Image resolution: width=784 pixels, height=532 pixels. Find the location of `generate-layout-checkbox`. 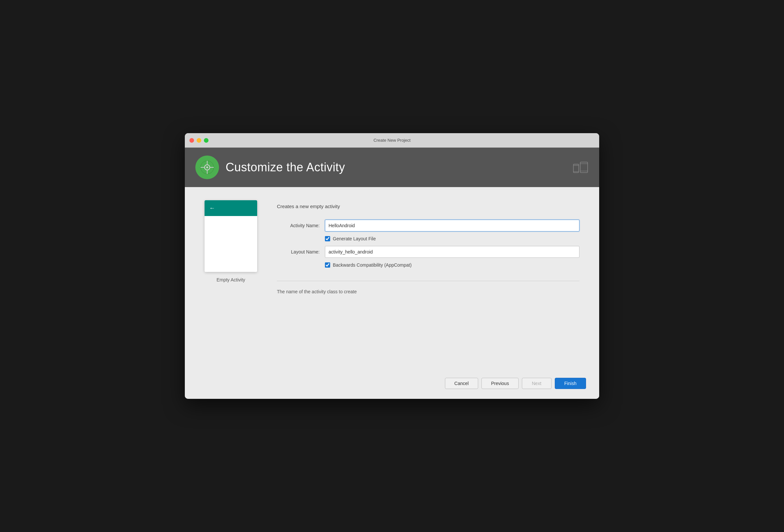

generate-layout-checkbox is located at coordinates (328, 239).